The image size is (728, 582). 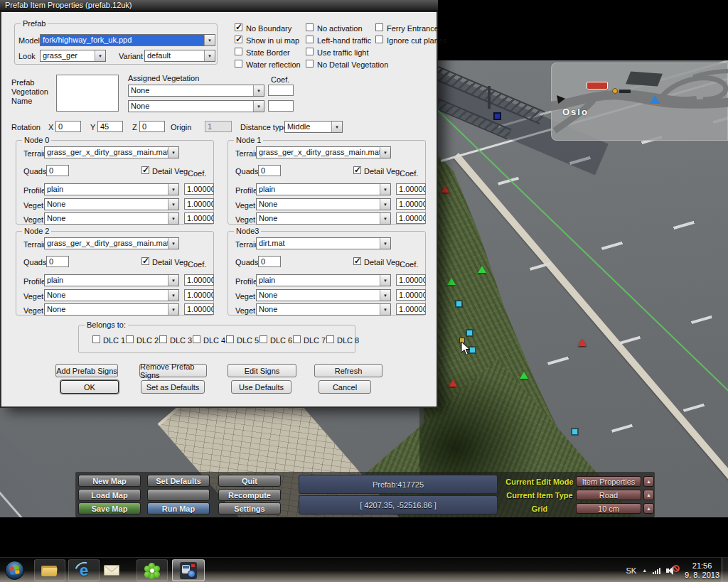 What do you see at coordinates (180, 55) in the screenshot?
I see `variant-dropdown: default ▼` at bounding box center [180, 55].